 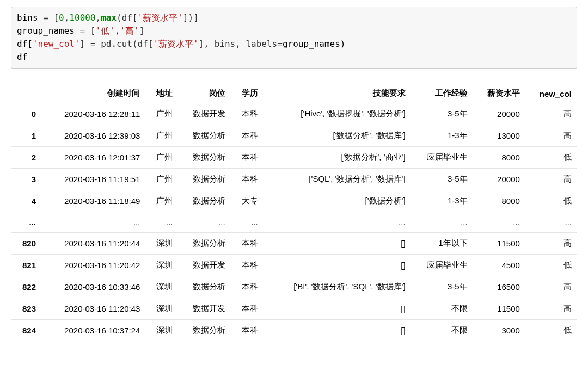 I want to click on code-token: '高', so click(x=130, y=30).